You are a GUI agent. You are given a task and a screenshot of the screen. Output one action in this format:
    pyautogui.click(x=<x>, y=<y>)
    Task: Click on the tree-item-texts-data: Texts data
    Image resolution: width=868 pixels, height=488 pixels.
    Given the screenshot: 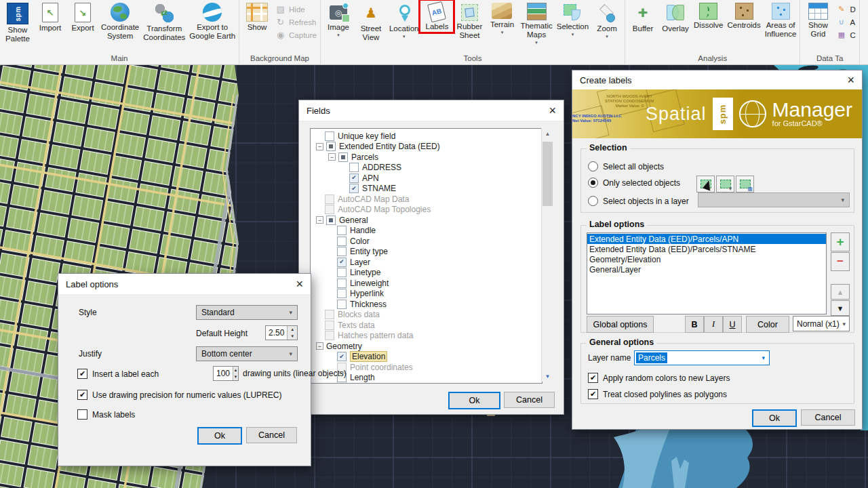 What is the action you would take?
    pyautogui.click(x=426, y=325)
    